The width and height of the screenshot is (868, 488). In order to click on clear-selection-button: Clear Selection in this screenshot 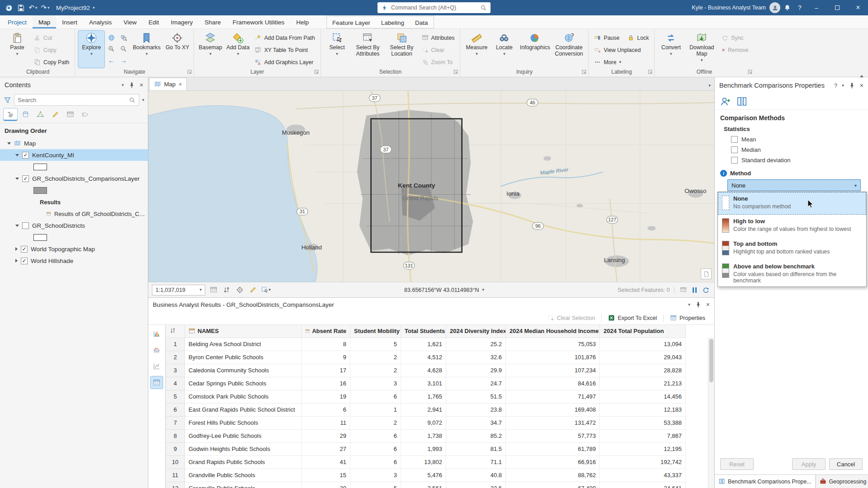, I will do `click(571, 318)`.